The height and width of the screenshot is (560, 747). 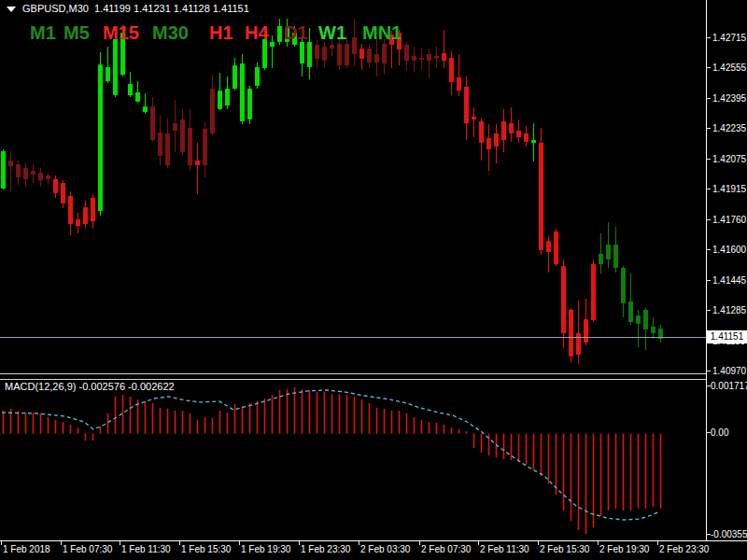 I want to click on price-axis-label: 1.41600, so click(x=729, y=250).